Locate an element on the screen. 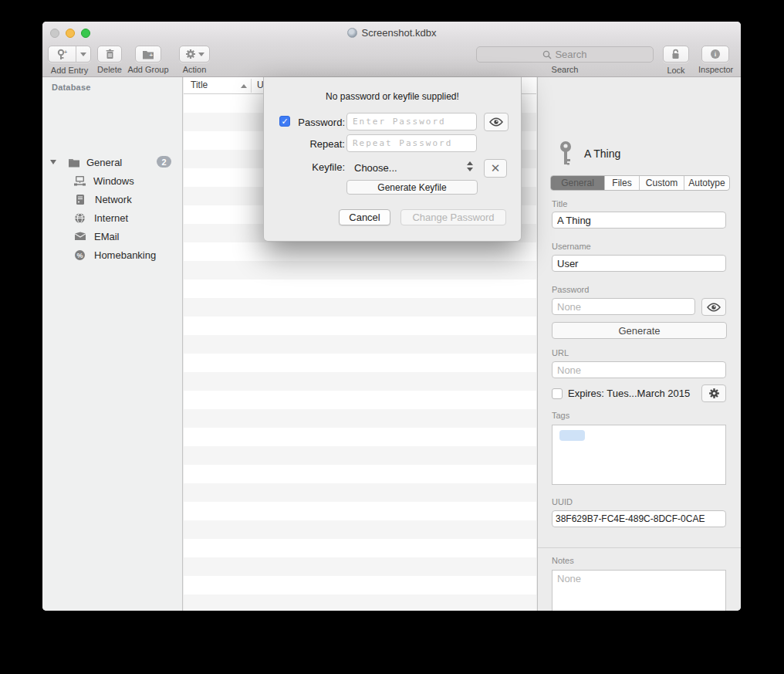  sidebar-item-label: Internet is located at coordinates (111, 218).